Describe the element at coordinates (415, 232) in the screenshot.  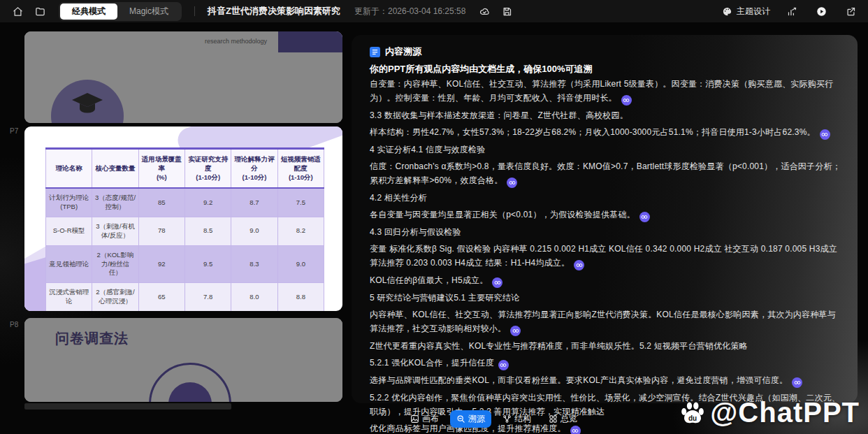
I see `trace-paragraph-text: 4.3 回归分析与假设检验` at that location.